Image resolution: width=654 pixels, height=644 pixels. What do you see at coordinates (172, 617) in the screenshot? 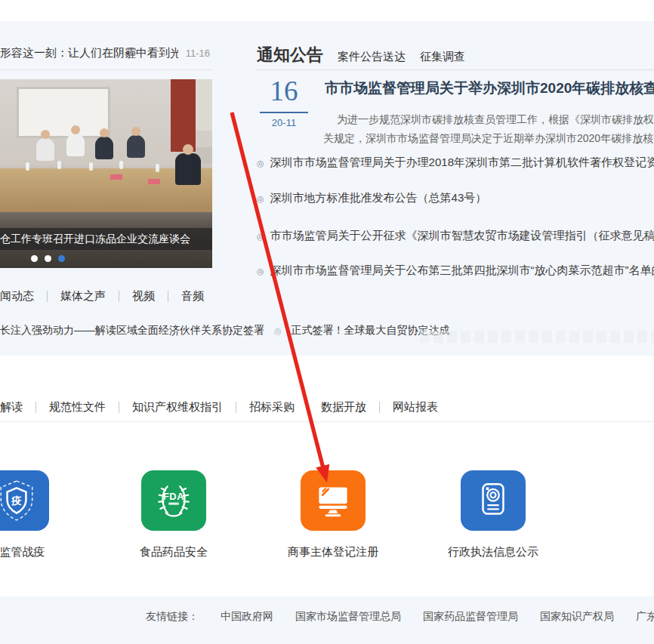
I see `friendly-links-label: 友情链接：` at bounding box center [172, 617].